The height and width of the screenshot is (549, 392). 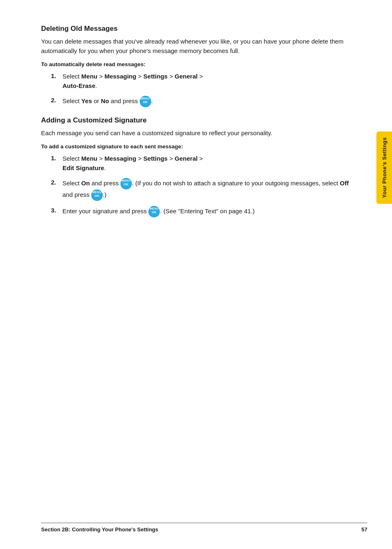 I want to click on instruction-label-signature: To add a customized signature to each se…, so click(x=200, y=146).